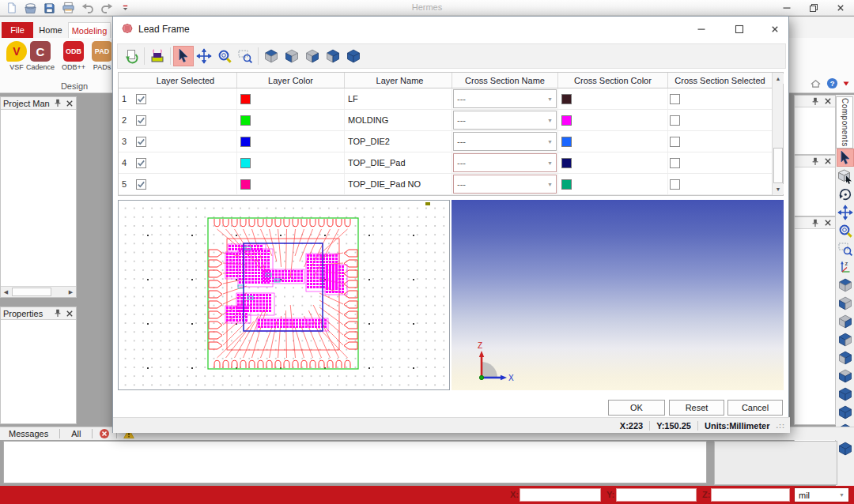  What do you see at coordinates (845, 122) in the screenshot?
I see `components-tab: Components` at bounding box center [845, 122].